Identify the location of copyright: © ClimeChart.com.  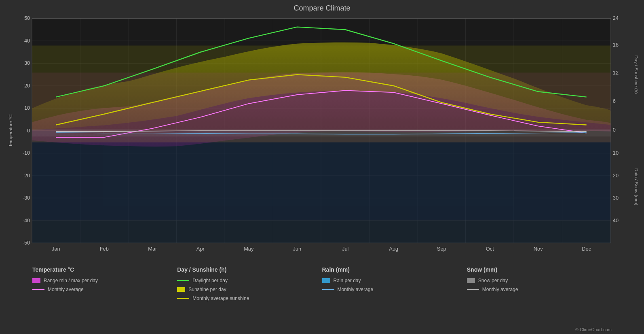
(322, 330).